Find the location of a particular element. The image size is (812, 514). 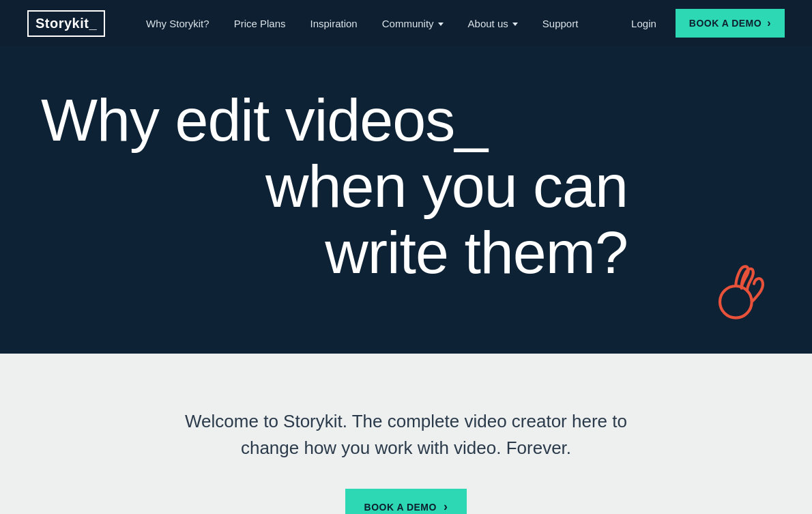

nav-link-community: Community is located at coordinates (413, 23).